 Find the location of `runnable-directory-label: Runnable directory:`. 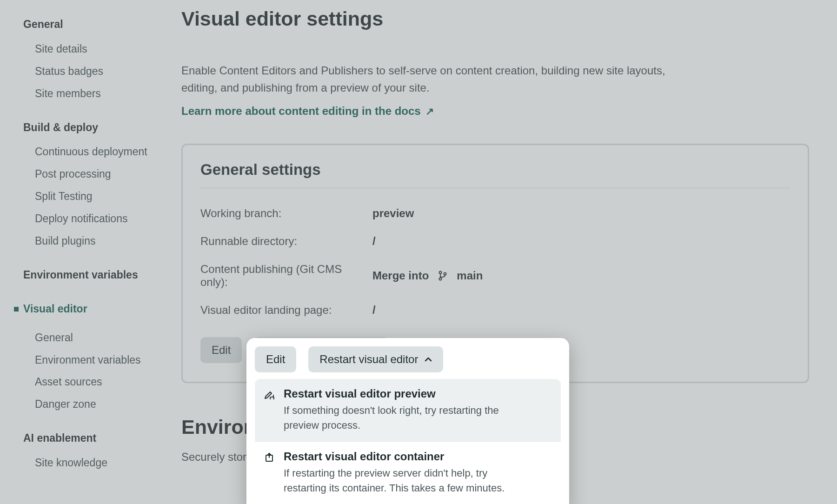

runnable-directory-label: Runnable directory: is located at coordinates (284, 241).